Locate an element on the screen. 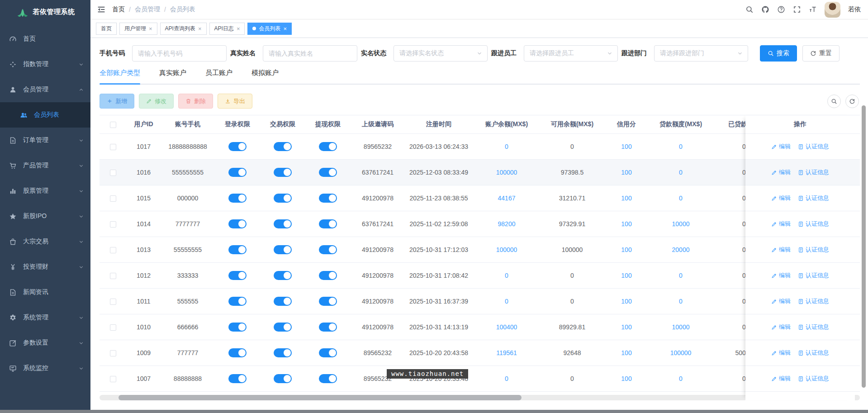 The image size is (868, 413). sidebar-item: 产品管理 is located at coordinates (45, 166).